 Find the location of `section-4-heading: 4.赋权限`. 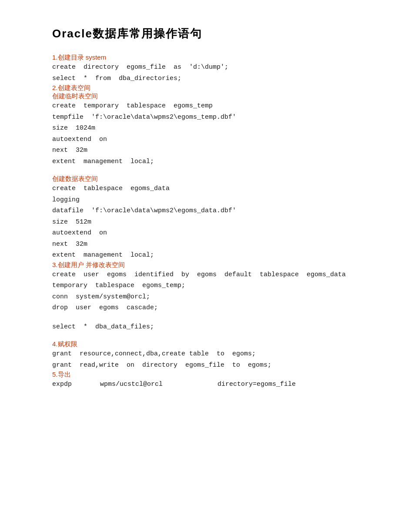

section-4-heading: 4.赋权限 is located at coordinates (214, 345).